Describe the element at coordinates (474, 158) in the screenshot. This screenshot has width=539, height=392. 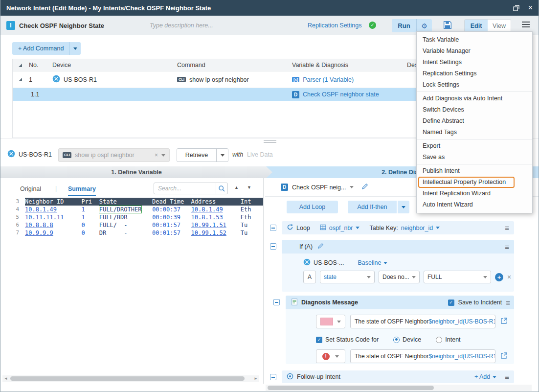
I see `menu-item-save-as: Save as` at that location.